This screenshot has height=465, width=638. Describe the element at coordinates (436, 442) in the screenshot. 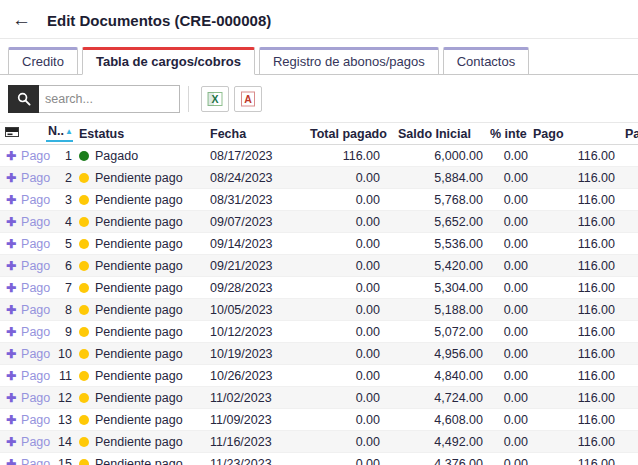

I see `cell-saldo_inicial: 4,492.00` at that location.